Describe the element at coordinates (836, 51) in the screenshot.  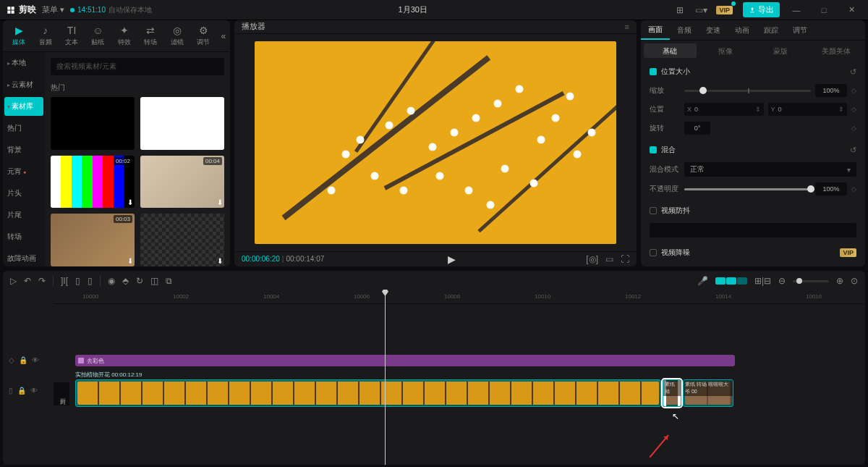
I see `subtab-beauty: 美颜美体` at that location.